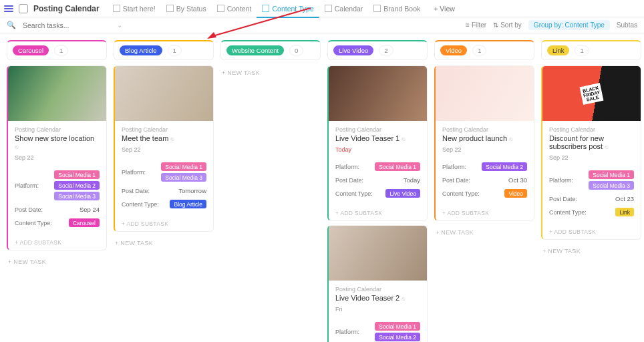  I want to click on tab-content: Content, so click(234, 9).